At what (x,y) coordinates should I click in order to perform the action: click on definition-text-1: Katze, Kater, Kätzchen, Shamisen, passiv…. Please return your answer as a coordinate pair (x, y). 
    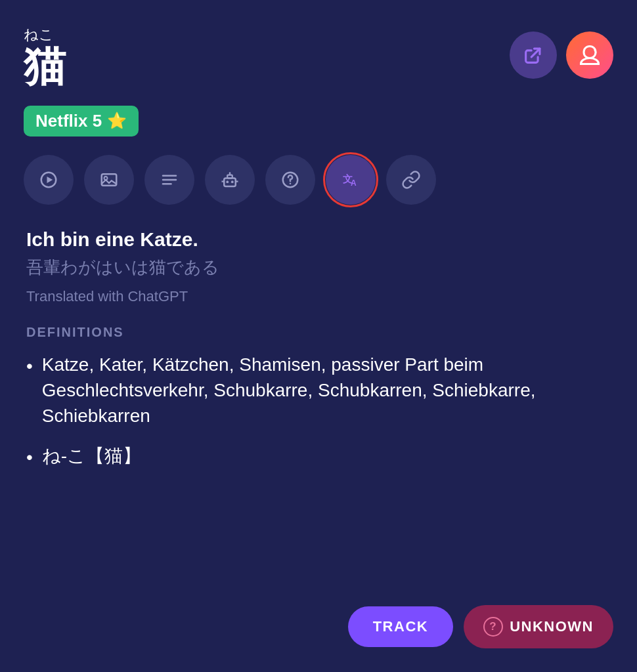
    Looking at the image, I should click on (326, 390).